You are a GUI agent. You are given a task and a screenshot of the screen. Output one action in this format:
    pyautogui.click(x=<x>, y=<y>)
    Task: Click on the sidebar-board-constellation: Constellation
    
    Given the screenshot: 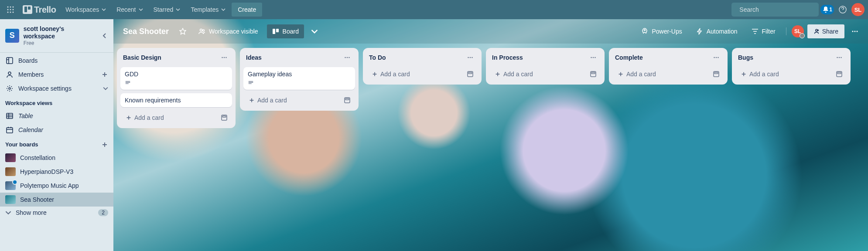 What is the action you would take?
    pyautogui.click(x=57, y=158)
    